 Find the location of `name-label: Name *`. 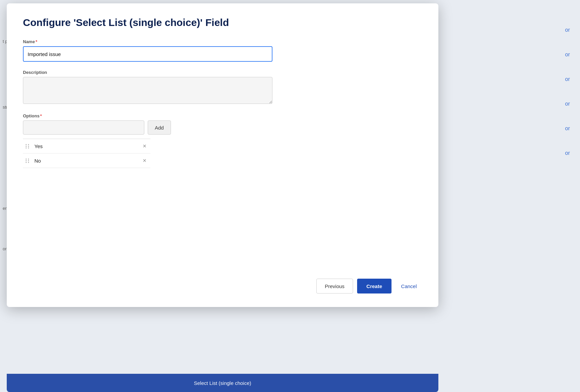

name-label: Name * is located at coordinates (223, 42).